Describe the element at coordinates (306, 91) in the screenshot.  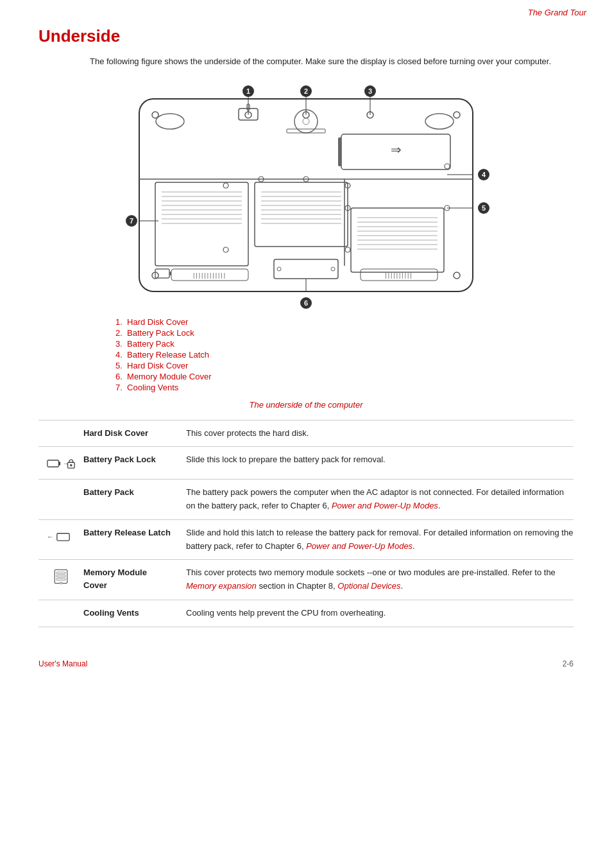
I see `svg-text: 2` at that location.